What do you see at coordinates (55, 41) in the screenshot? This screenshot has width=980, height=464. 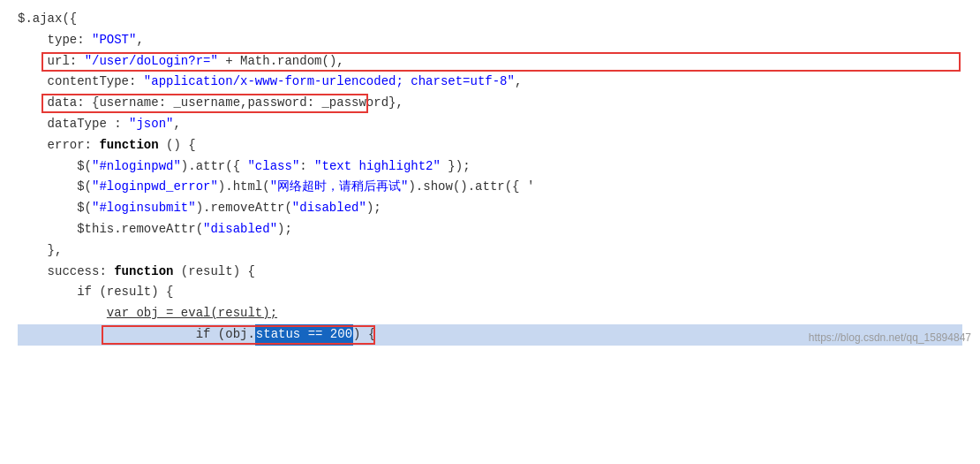 I see `code-text: type:` at bounding box center [55, 41].